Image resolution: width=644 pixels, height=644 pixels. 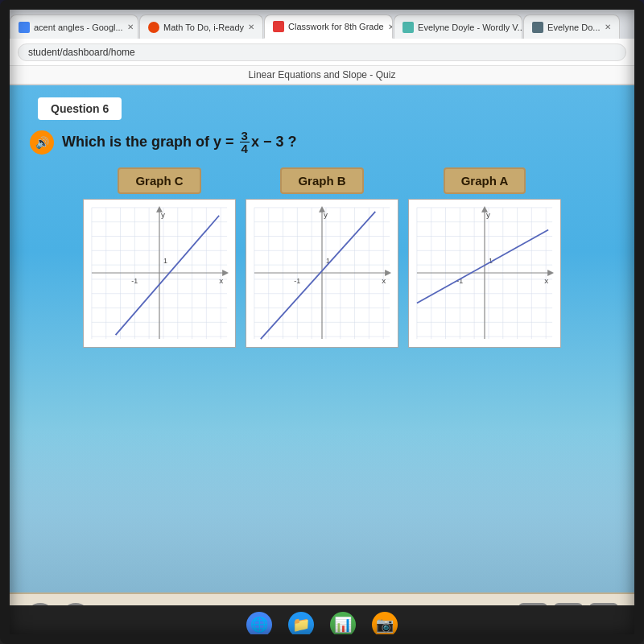 What do you see at coordinates (245, 136) in the screenshot?
I see `fraction-numerator: 3` at bounding box center [245, 136].